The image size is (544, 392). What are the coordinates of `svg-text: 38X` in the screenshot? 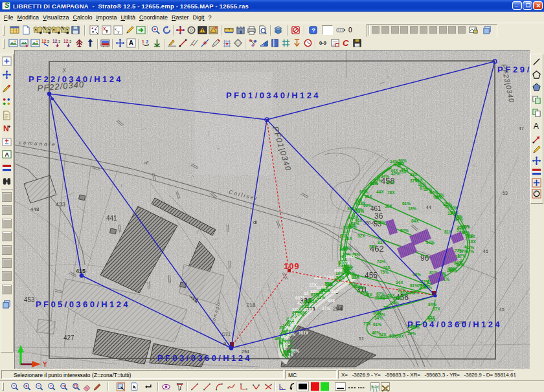 It's located at (389, 206).